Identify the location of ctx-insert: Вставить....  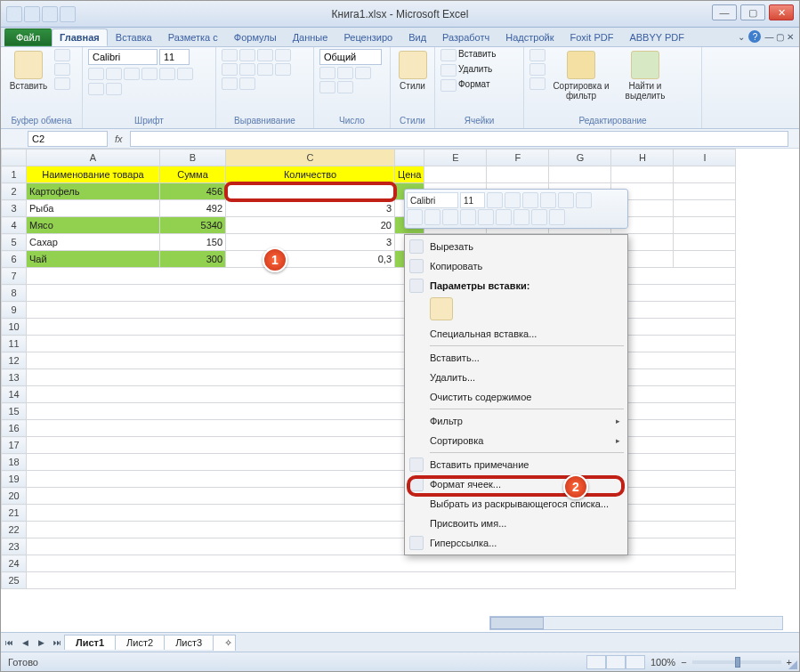
(516, 358).